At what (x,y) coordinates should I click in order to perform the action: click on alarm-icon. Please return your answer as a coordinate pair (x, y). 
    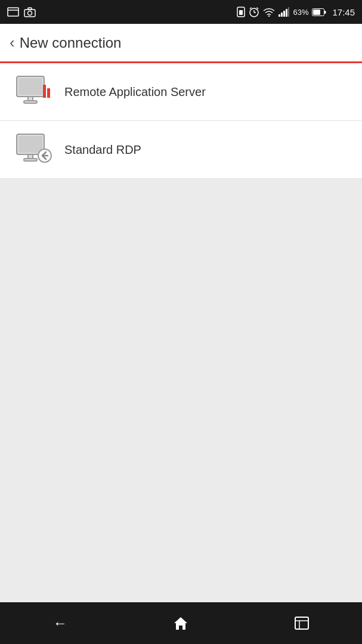
    Looking at the image, I should click on (254, 12).